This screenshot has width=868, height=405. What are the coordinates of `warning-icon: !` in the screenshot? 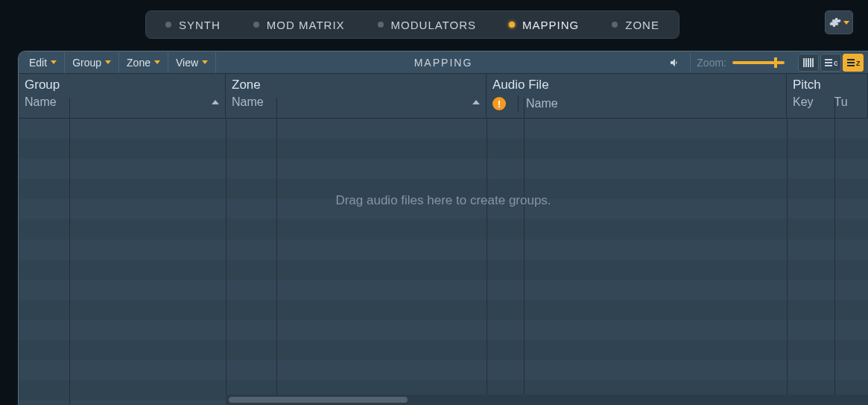 It's located at (499, 104).